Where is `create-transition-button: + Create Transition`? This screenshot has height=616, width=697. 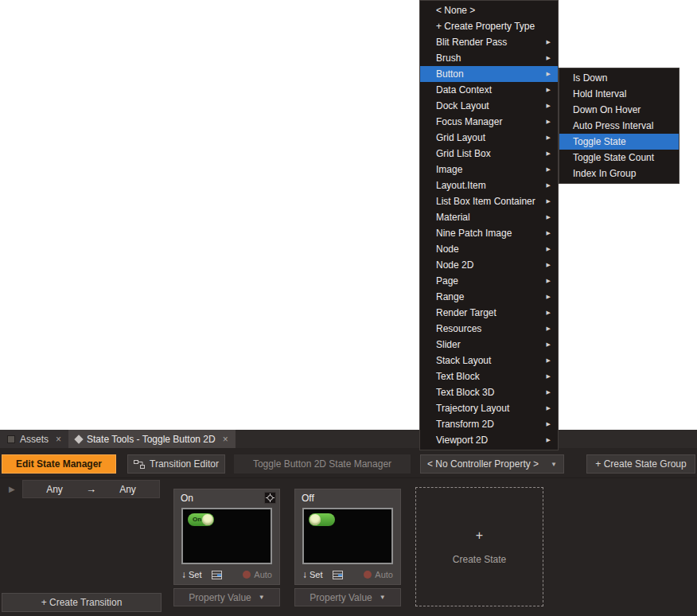 create-transition-button: + Create Transition is located at coordinates (81, 602).